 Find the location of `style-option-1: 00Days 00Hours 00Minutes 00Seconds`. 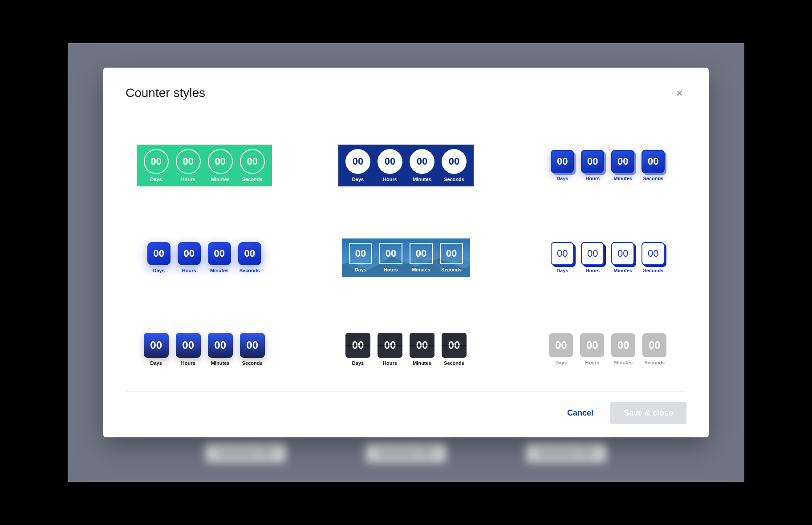

style-option-1: 00Days 00Hours 00Minutes 00Seconds is located at coordinates (204, 166).